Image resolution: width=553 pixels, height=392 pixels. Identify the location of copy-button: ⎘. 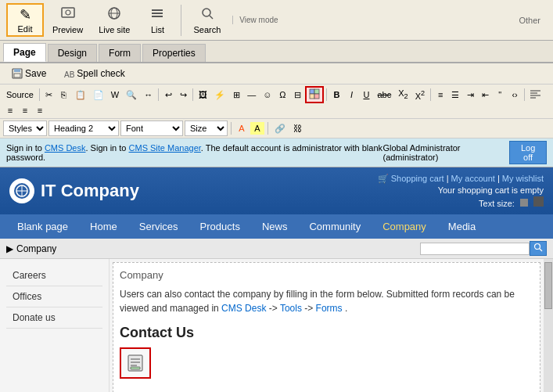
(64, 95).